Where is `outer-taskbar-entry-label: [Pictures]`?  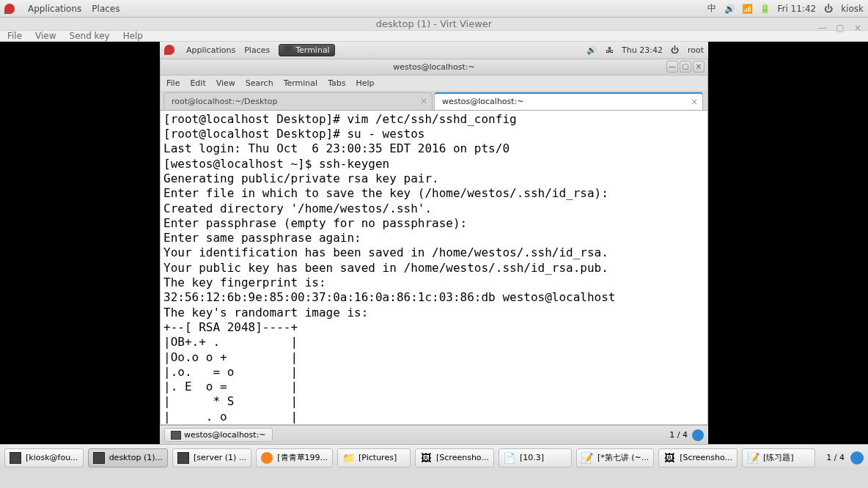
outer-taskbar-entry-label: [Pictures] is located at coordinates (378, 457).